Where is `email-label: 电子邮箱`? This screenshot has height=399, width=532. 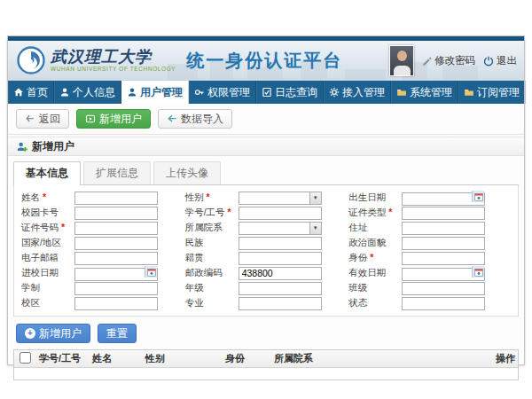
email-label: 电子邮箱 is located at coordinates (48, 258).